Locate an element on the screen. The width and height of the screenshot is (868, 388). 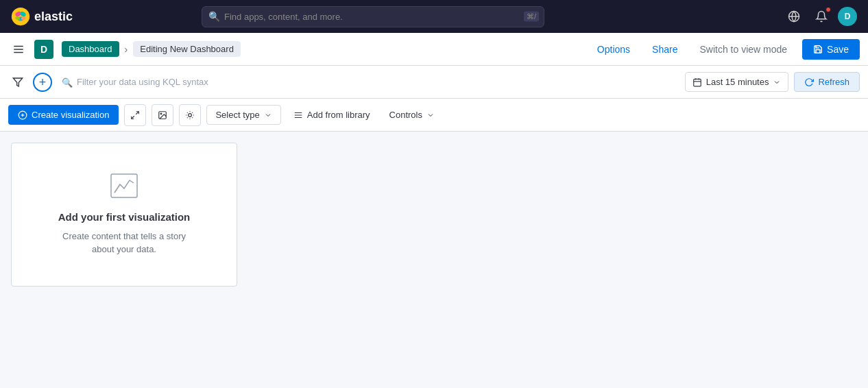
topbar-actions: D is located at coordinates (820, 16).